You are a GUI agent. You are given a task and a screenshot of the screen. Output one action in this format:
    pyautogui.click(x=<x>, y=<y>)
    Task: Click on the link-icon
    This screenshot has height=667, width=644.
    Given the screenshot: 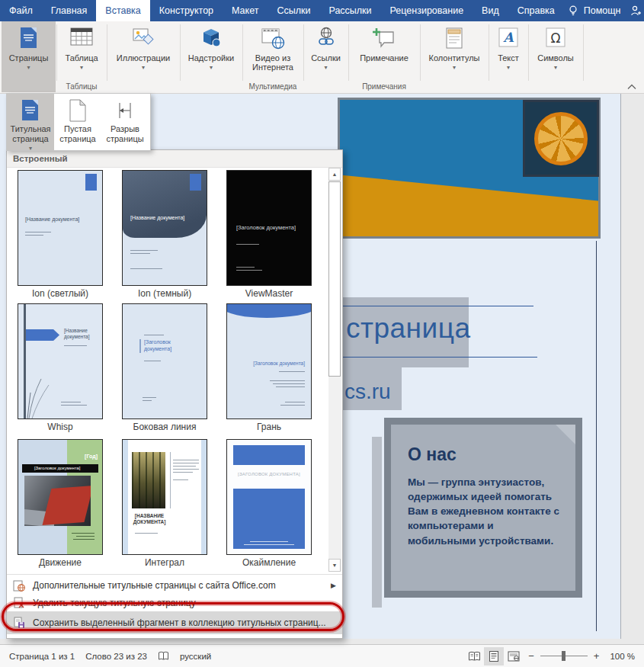 What is the action you would take?
    pyautogui.click(x=326, y=39)
    